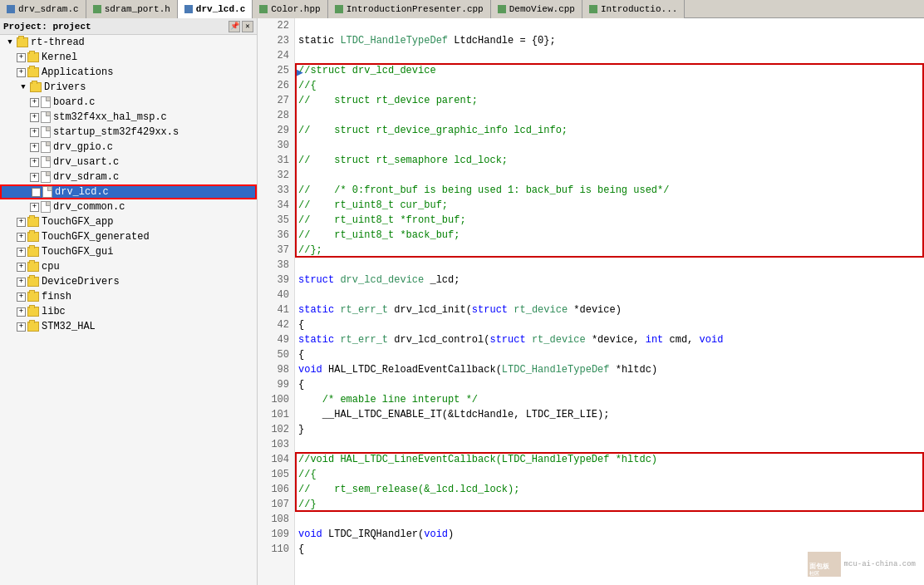  Describe the element at coordinates (35, 148) in the screenshot. I see `plus-drv-gpio: +` at that location.